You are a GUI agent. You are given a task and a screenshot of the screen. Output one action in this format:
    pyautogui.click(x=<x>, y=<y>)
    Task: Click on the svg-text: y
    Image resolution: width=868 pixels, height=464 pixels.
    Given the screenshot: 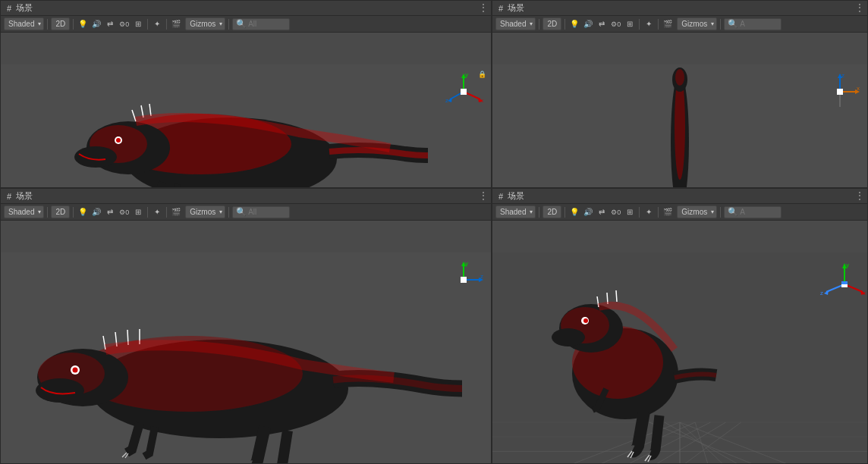 What is the action you would take?
    pyautogui.click(x=467, y=264)
    